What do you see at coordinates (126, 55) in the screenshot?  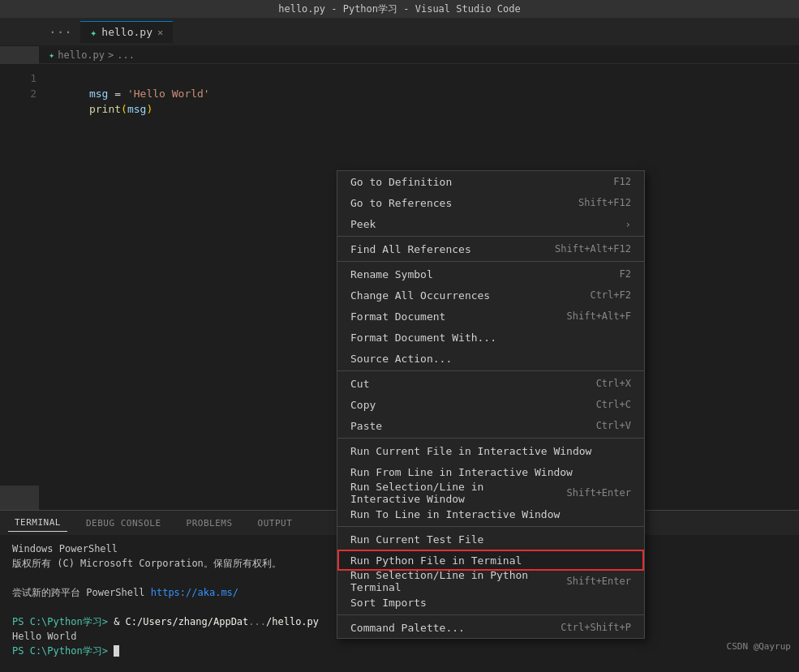 I see `breadcrumb-ellipsis: ...` at bounding box center [126, 55].